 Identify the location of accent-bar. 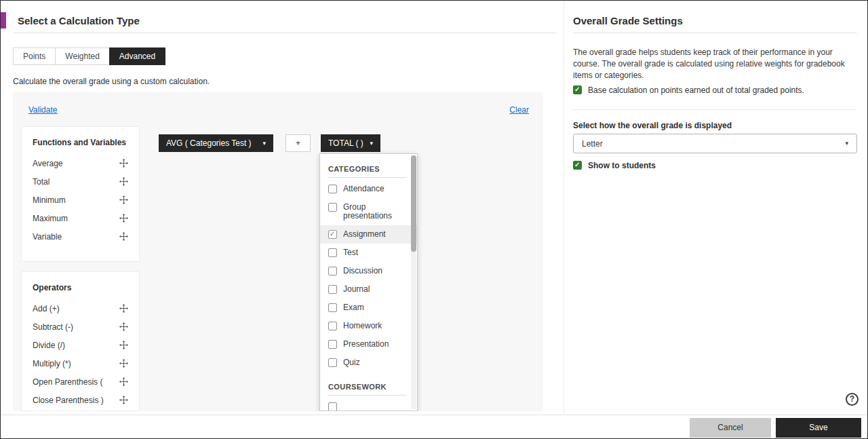
(3, 20).